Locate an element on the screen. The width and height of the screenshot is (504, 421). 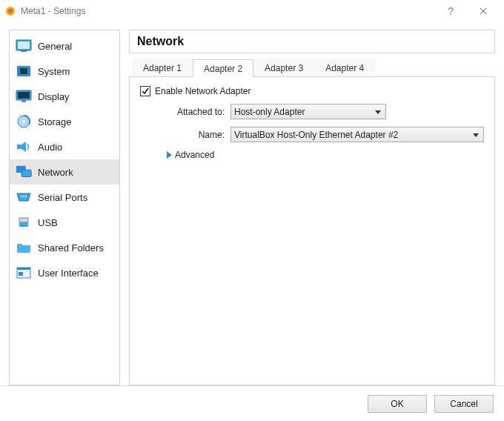
window-title: Meta1 - Settings is located at coordinates (53, 11).